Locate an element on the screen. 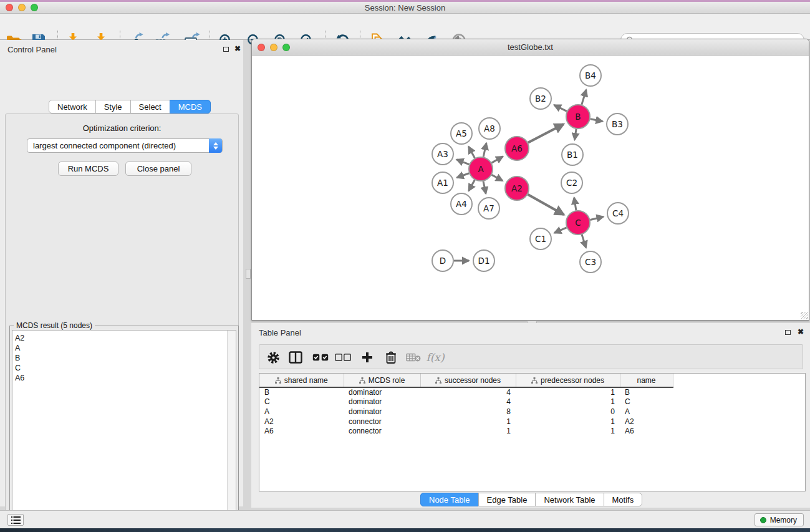 This screenshot has height=532, width=810. memory-status-icon is located at coordinates (763, 520).